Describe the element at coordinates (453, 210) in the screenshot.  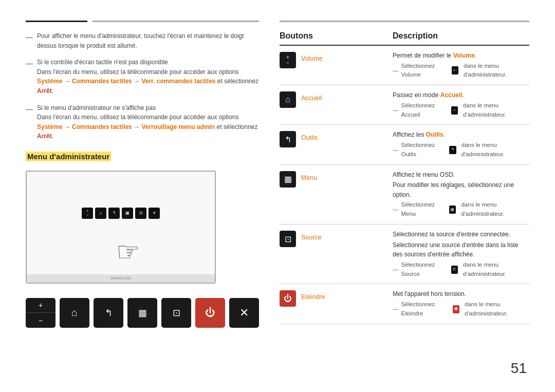
I see `inline-menu-icon: ▦` at that location.